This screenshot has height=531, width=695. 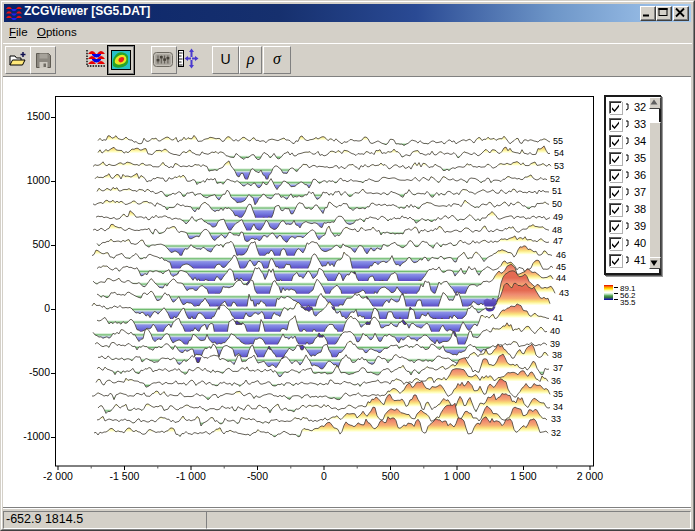 I want to click on svg-text: 37, so click(x=558, y=368).